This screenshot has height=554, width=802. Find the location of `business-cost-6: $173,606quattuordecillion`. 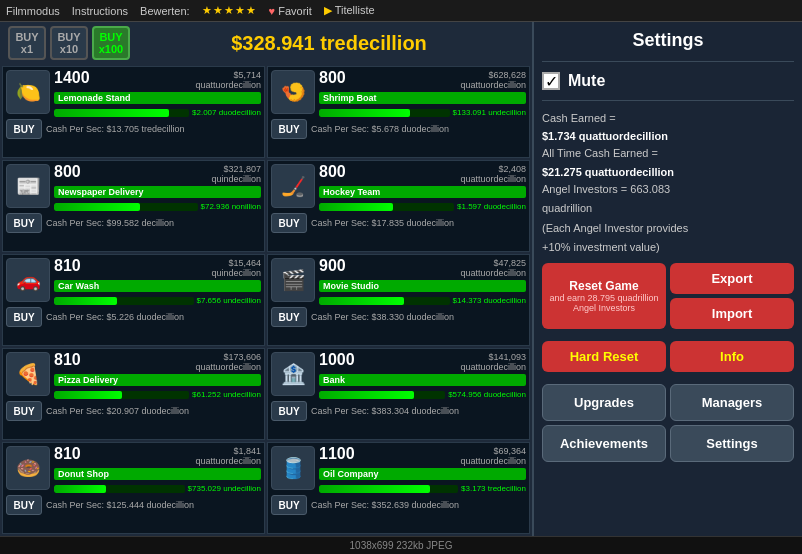

business-cost-6: $173,606quattuordecillion is located at coordinates (228, 362).